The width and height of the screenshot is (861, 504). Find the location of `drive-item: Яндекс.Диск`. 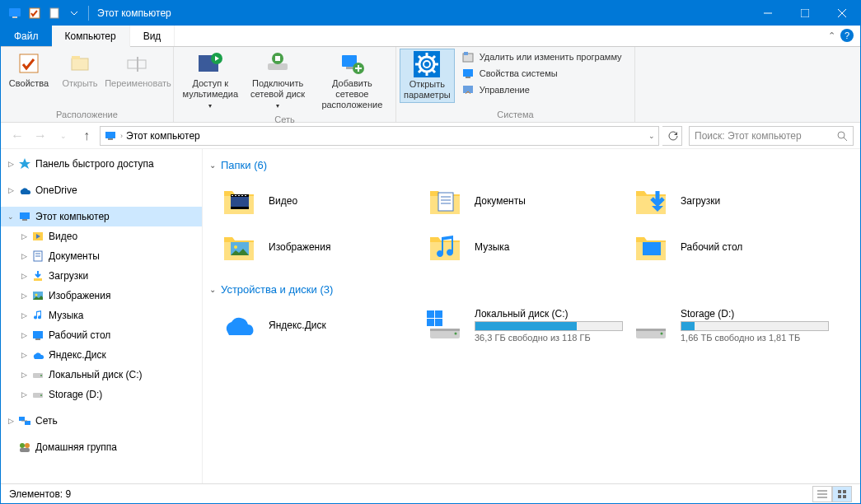

drive-item: Яндекс.Диск is located at coordinates (319, 325).